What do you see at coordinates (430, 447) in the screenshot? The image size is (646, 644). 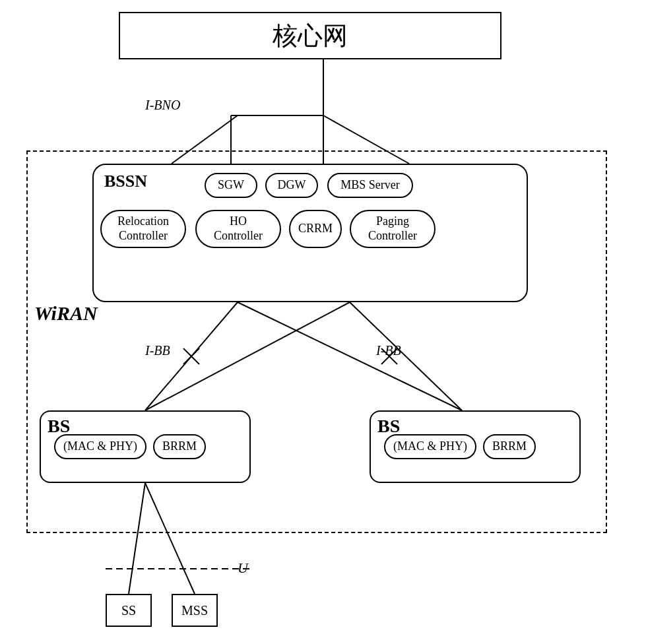 I see `bs-right-mac-phy: (MAC & PHY)` at bounding box center [430, 447].